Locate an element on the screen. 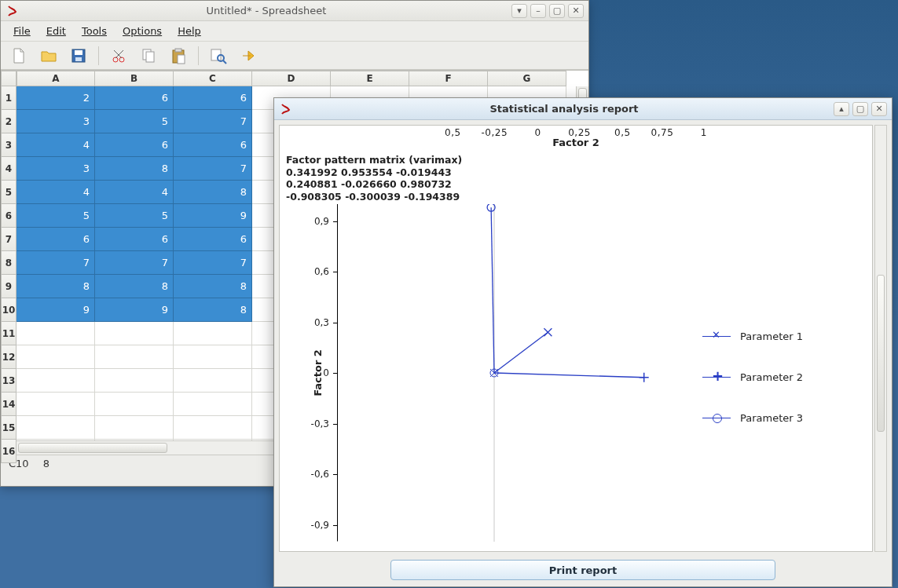  row-header: 15 is located at coordinates (9, 428).